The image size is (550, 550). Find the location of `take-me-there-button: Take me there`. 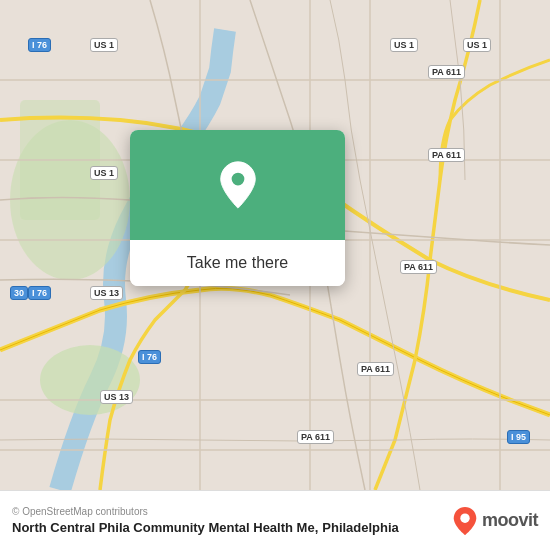

take-me-there-button: Take me there is located at coordinates (238, 263).